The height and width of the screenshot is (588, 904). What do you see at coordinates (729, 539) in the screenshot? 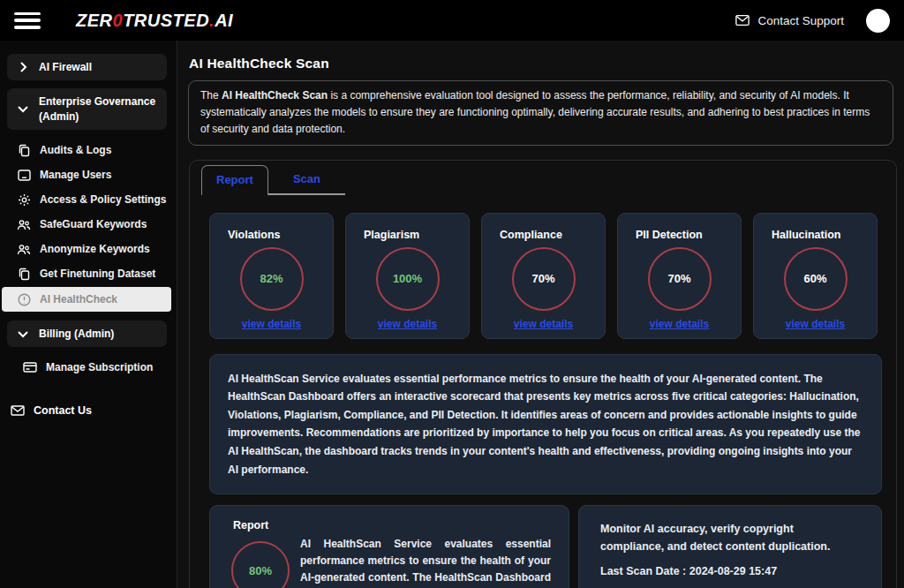
I see `scan-info-text: Monitor AI accuracy, verify copyright co…` at bounding box center [729, 539].